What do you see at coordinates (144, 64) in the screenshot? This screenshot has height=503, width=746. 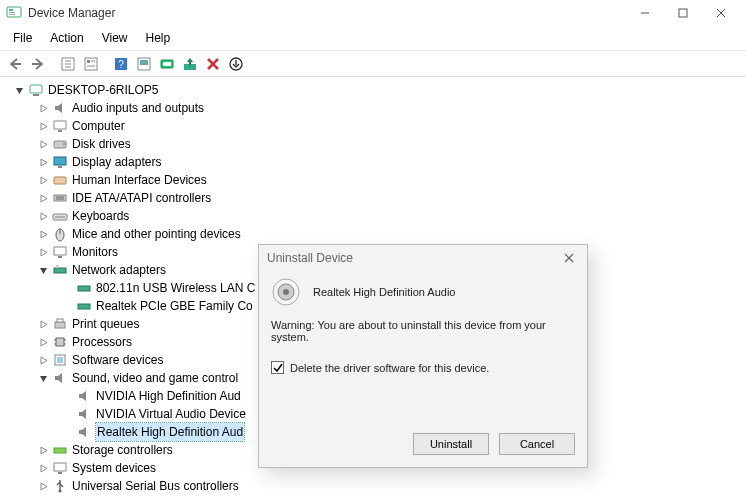 I see `scan-icon` at bounding box center [144, 64].